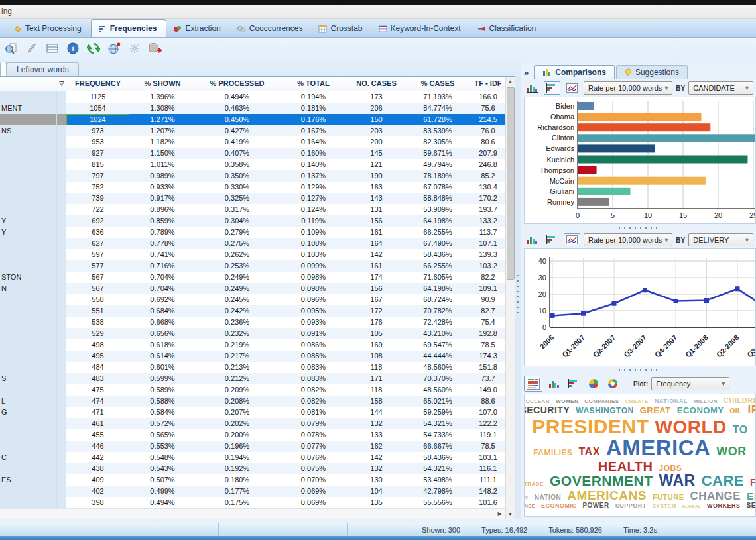 The width and height of the screenshot is (756, 540). What do you see at coordinates (253, 254) in the screenshot?
I see `table-row: 5970.741%0.262%0.103%14258.436%139.3` at bounding box center [253, 254].